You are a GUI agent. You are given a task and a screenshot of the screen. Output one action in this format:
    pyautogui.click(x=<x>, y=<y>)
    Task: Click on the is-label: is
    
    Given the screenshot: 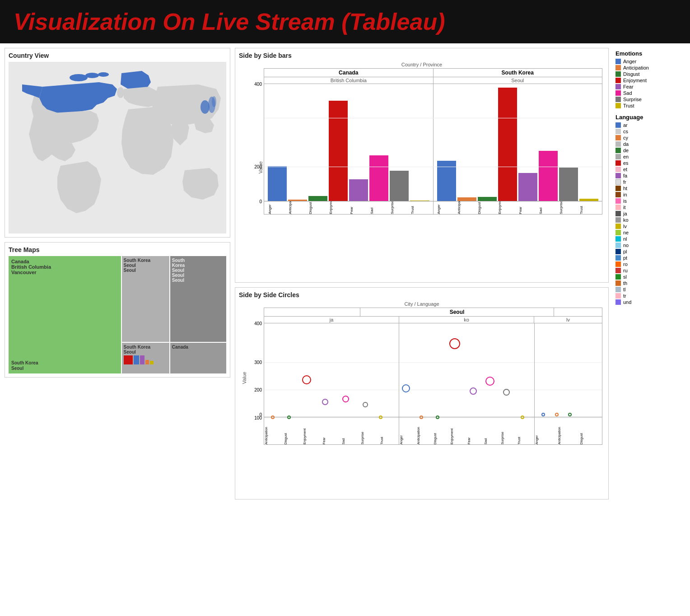 What is the action you would take?
    pyautogui.click(x=625, y=201)
    